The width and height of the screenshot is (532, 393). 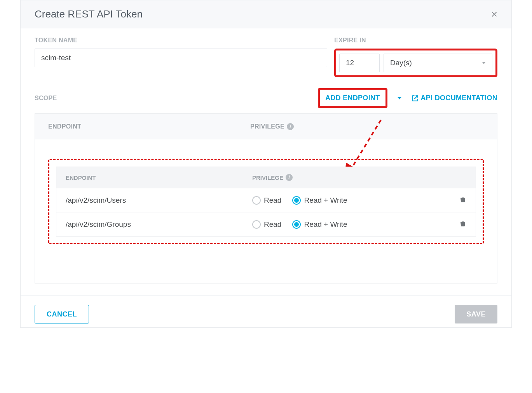 What do you see at coordinates (416, 57) in the screenshot?
I see `expire-block: EXPIRE IN Day(s)` at bounding box center [416, 57].